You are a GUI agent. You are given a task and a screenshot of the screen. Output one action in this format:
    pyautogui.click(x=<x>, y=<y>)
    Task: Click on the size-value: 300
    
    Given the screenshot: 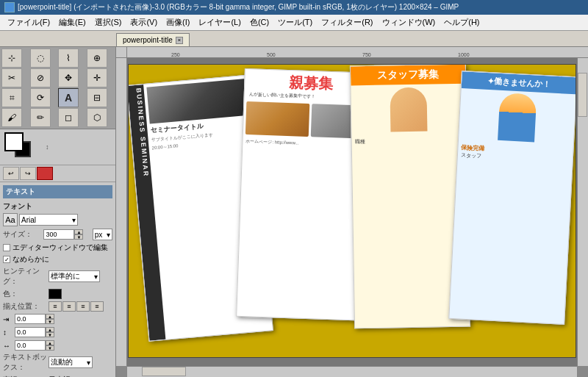 What is the action you would take?
    pyautogui.click(x=59, y=234)
    